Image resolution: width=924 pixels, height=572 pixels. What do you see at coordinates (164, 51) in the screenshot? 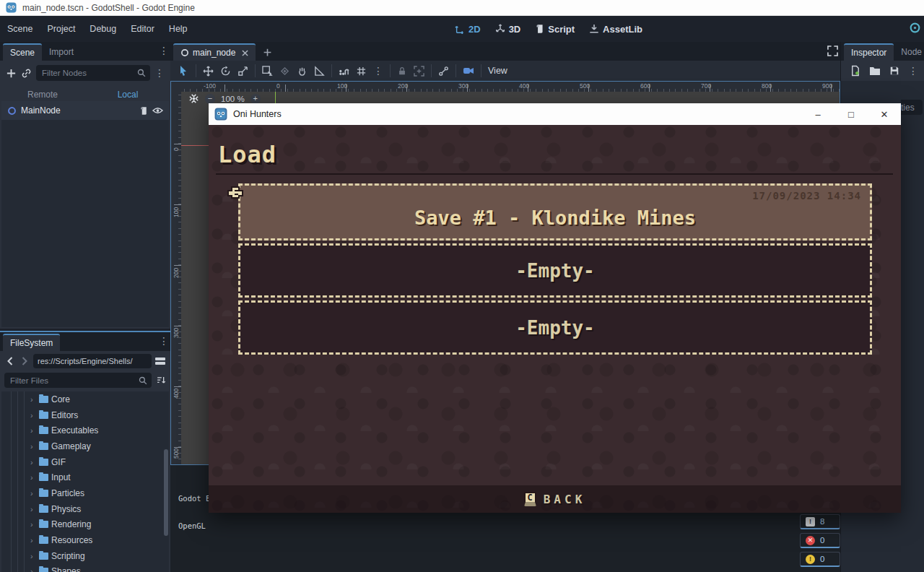
I see `scene-dock-menu-icon: ⋮` at bounding box center [164, 51].